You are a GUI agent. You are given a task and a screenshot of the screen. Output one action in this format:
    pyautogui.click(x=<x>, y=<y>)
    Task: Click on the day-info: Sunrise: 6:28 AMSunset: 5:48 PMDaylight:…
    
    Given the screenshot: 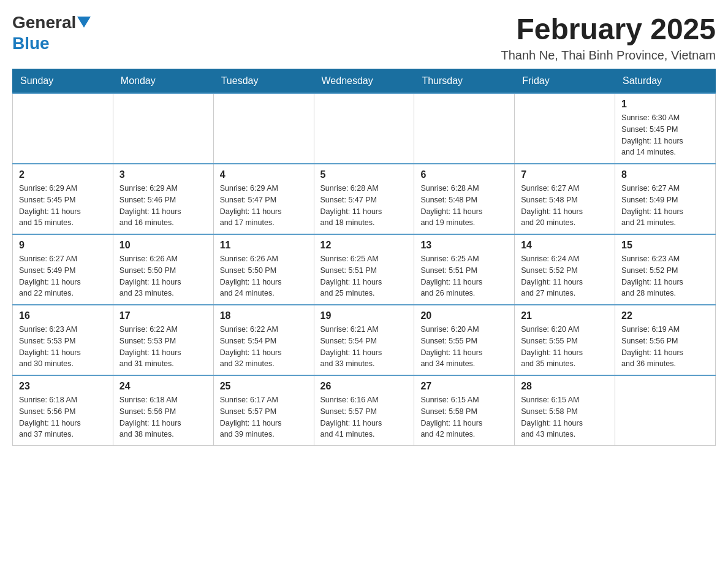 What is the action you would take?
    pyautogui.click(x=464, y=206)
    